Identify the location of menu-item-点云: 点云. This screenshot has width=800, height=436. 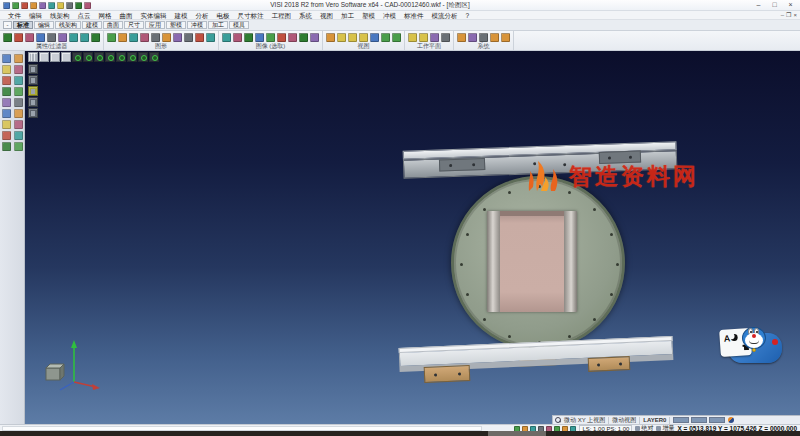
(84, 16).